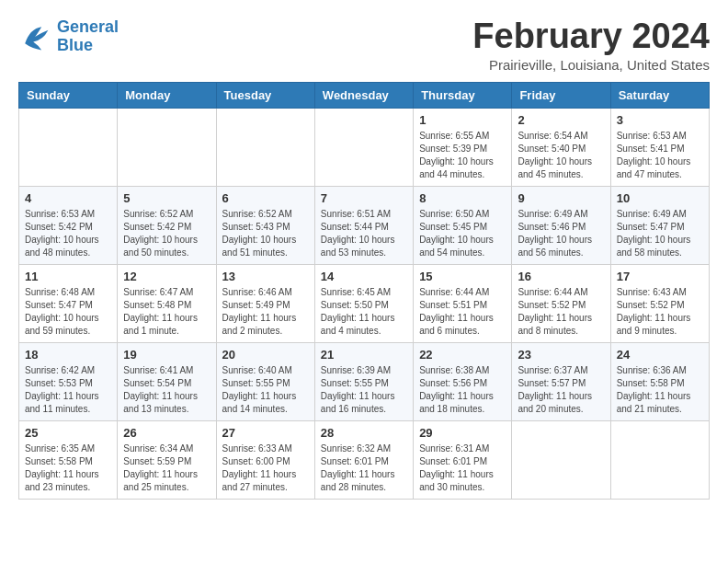 Image resolution: width=728 pixels, height=563 pixels. I want to click on day-info: Sunrise: 6:44 AM Sunset: 5:51 PM Dayligh…, so click(462, 312).